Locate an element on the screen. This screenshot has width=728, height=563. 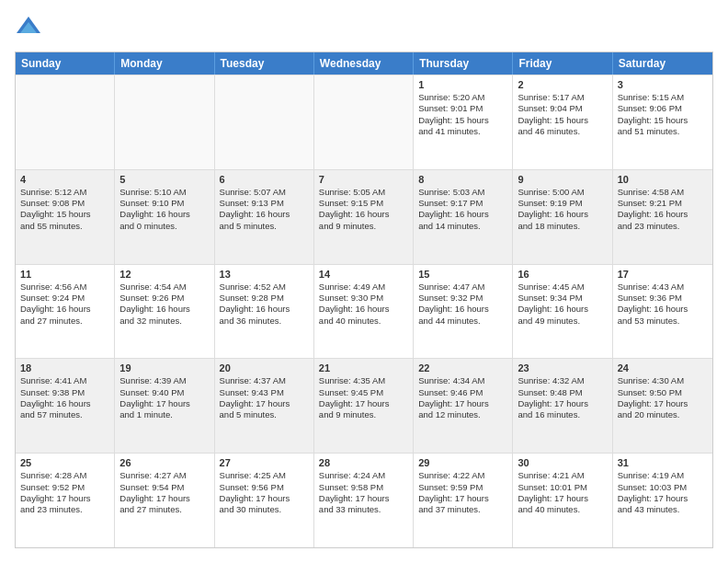
day-number: 11 is located at coordinates (64, 274).